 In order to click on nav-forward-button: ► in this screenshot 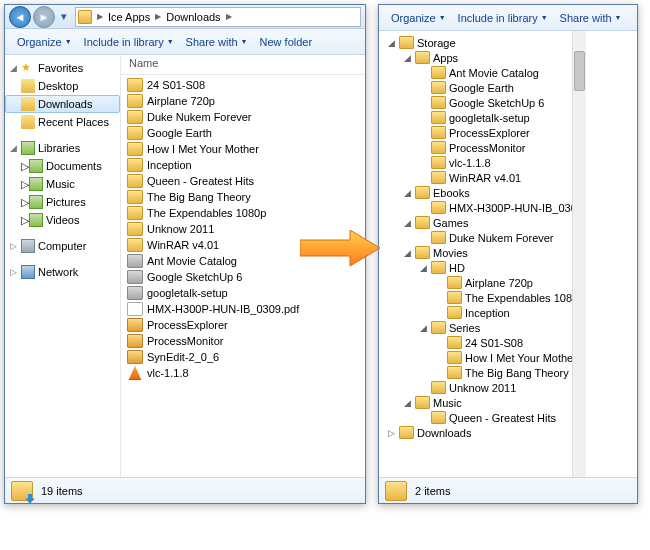, I will do `click(44, 17)`.